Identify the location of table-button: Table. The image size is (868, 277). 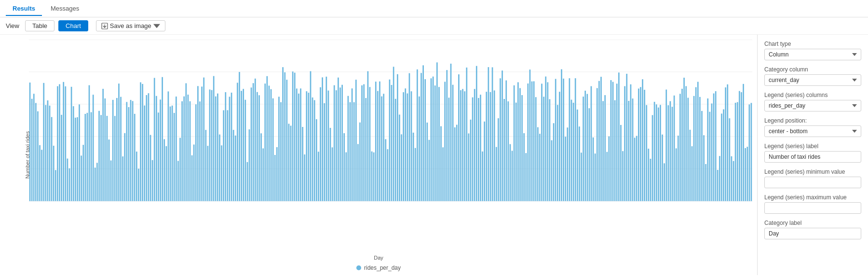
(40, 26).